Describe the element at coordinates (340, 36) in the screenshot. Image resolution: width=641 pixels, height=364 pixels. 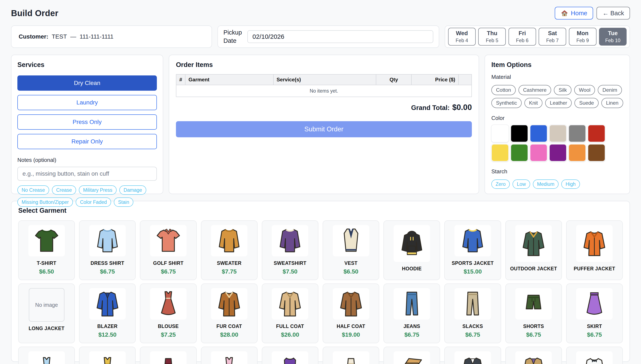
I see `pickup-date-input` at that location.